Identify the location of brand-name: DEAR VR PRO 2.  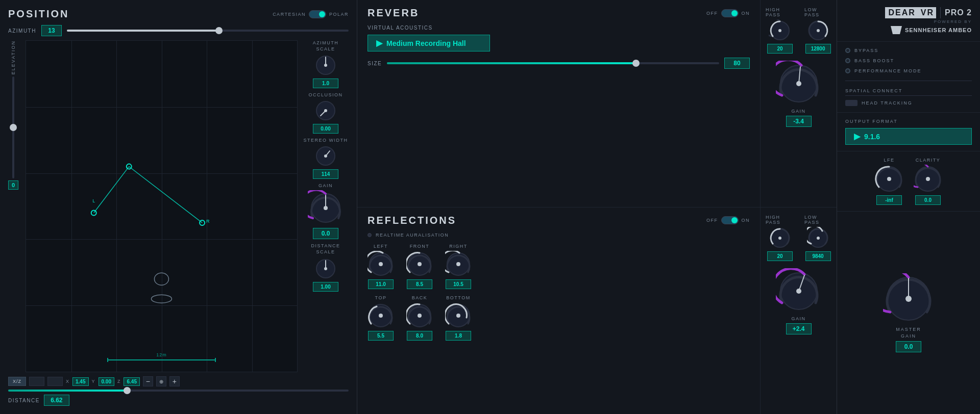
(928, 13).